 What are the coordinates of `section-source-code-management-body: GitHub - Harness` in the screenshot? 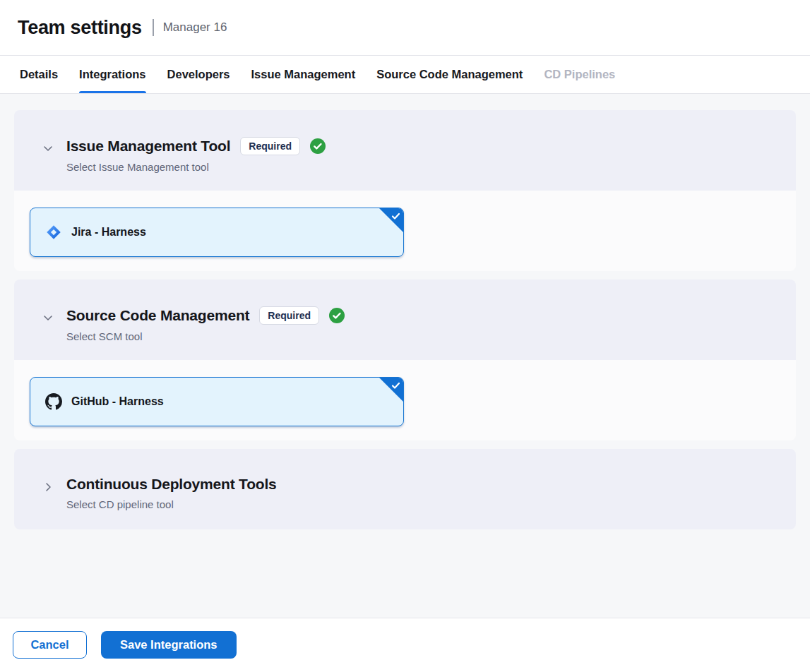 It's located at (405, 400).